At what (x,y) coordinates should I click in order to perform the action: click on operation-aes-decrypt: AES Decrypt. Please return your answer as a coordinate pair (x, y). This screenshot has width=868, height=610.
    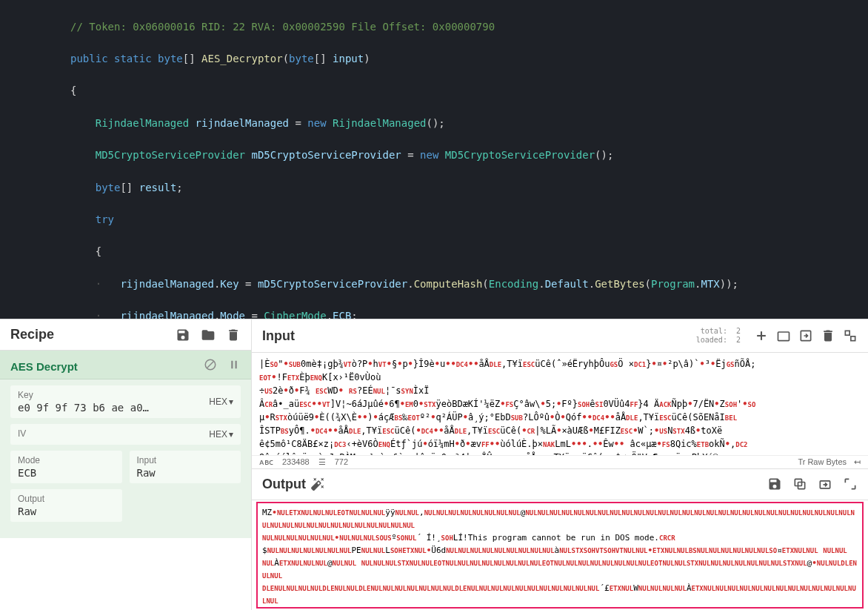
    Looking at the image, I should click on (126, 365).